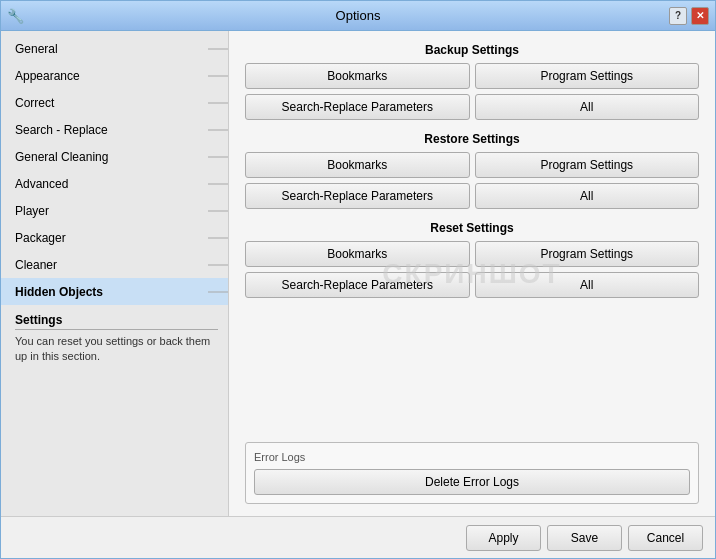  I want to click on restore-program-settings-button: Program Settings, so click(588, 165).